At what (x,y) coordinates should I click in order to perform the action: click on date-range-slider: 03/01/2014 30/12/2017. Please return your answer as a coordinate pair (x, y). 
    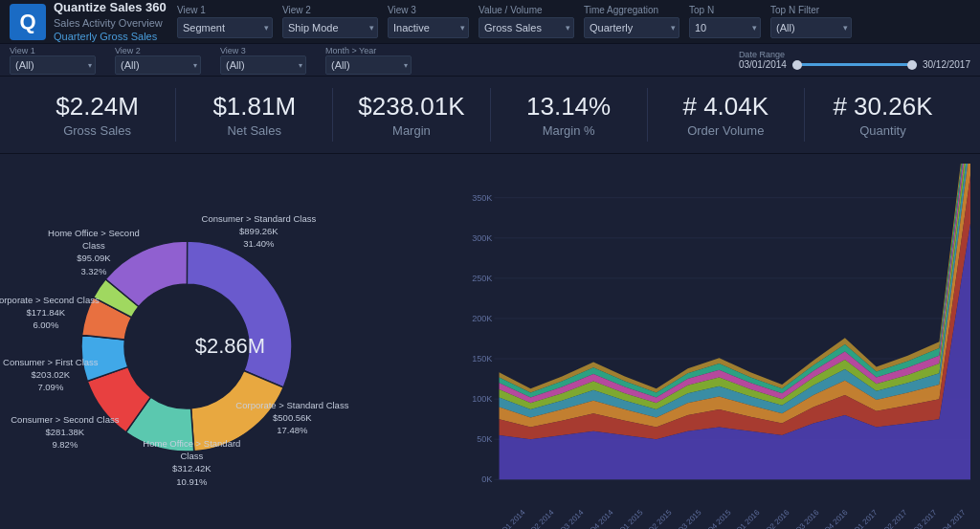
    Looking at the image, I should click on (855, 65).